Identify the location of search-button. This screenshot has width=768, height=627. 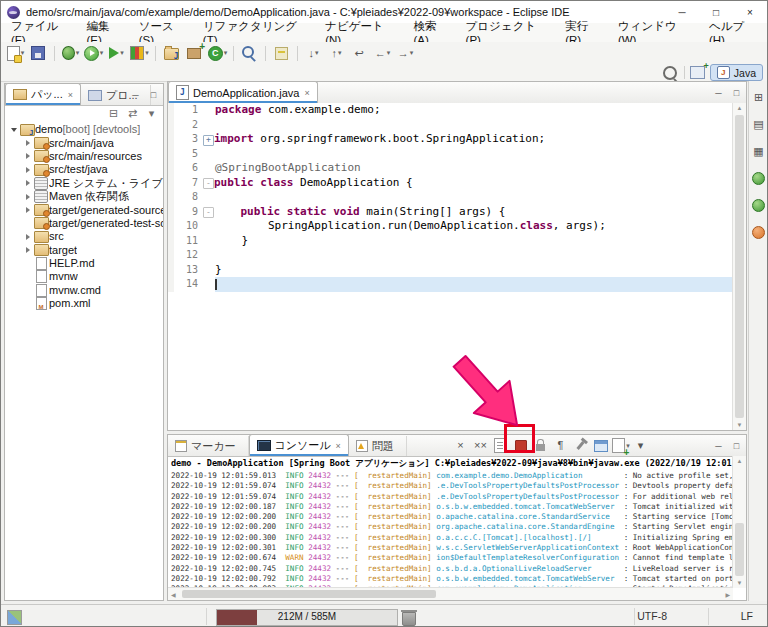
(250, 53).